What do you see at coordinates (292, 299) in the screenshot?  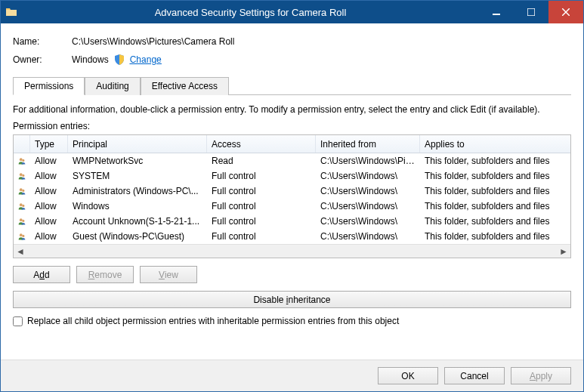 I see `disable-inheritance-button: Disable inheritance` at bounding box center [292, 299].